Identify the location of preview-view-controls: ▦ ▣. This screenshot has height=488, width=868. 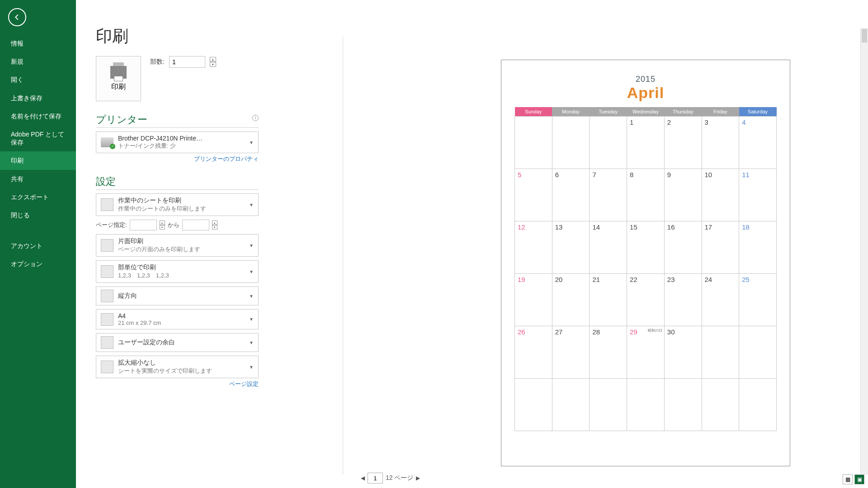
(854, 479).